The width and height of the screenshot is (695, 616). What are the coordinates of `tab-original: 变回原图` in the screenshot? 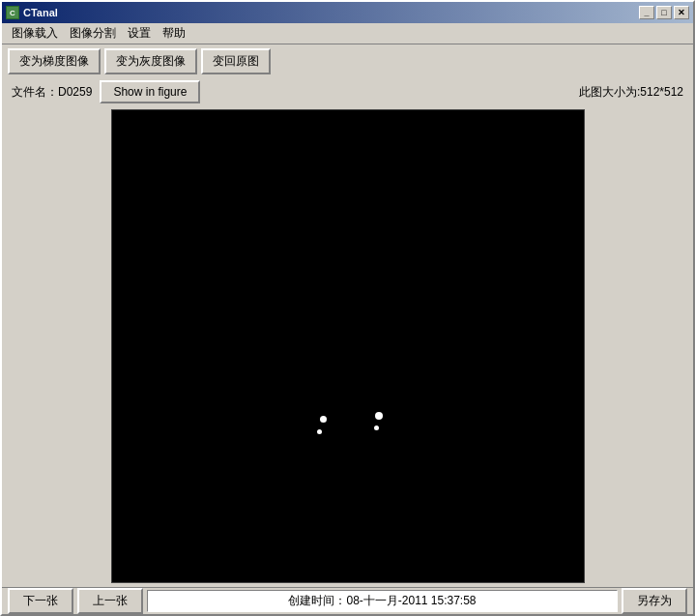 It's located at (236, 62).